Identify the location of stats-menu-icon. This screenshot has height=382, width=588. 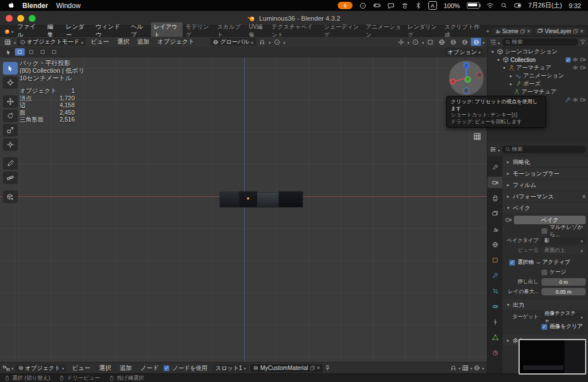
(363, 6).